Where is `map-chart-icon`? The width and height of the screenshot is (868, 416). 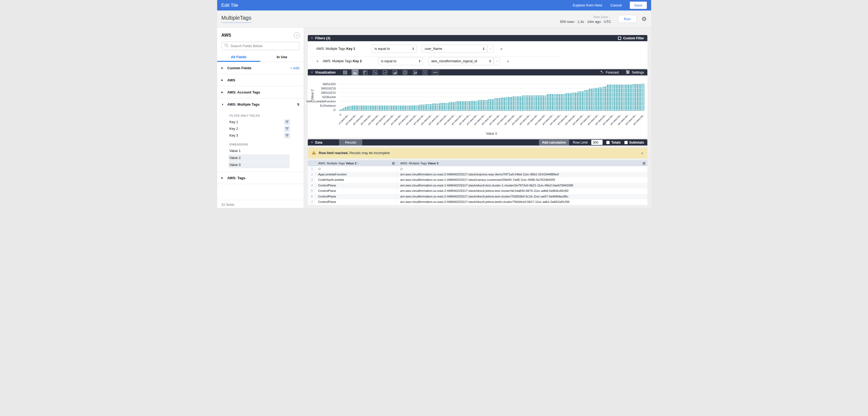 map-chart-icon is located at coordinates (415, 72).